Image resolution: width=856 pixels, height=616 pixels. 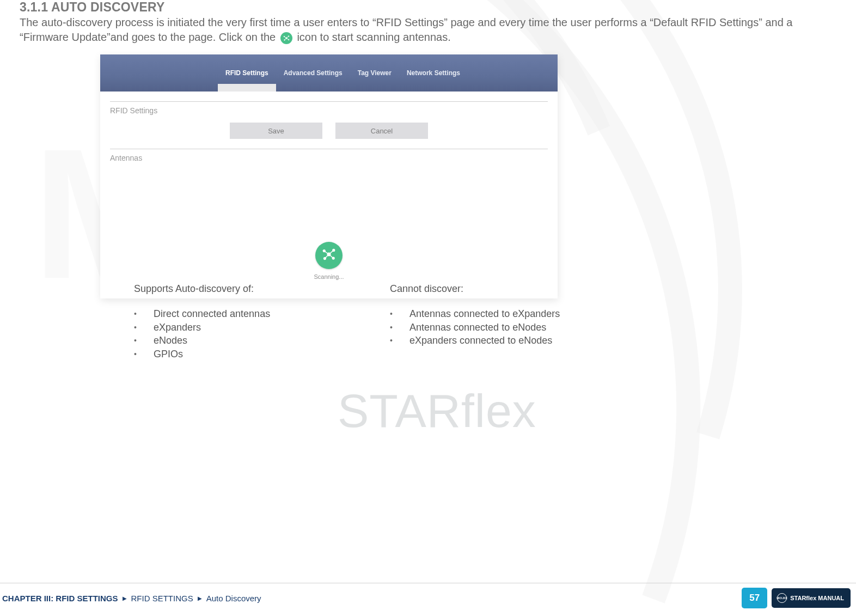 What do you see at coordinates (811, 598) in the screenshot?
I see `manual-badge: MOJIX STARflex MANUAL` at bounding box center [811, 598].